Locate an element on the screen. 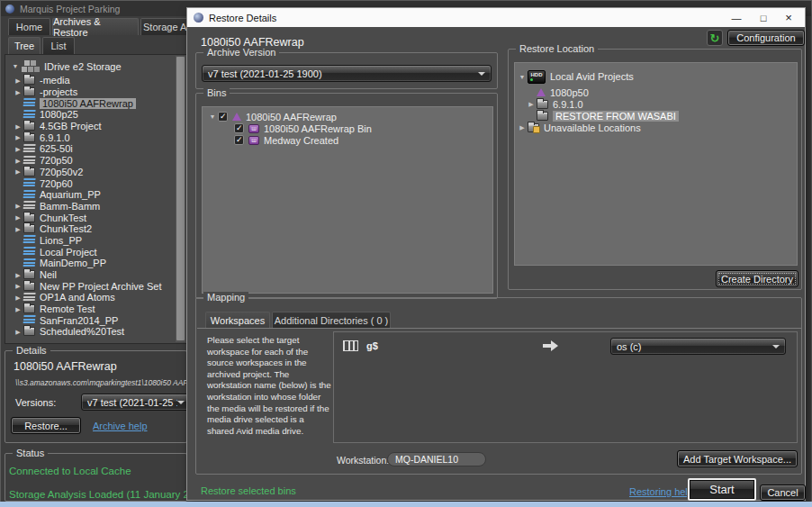  workstation-label: Workstation: is located at coordinates (363, 460).